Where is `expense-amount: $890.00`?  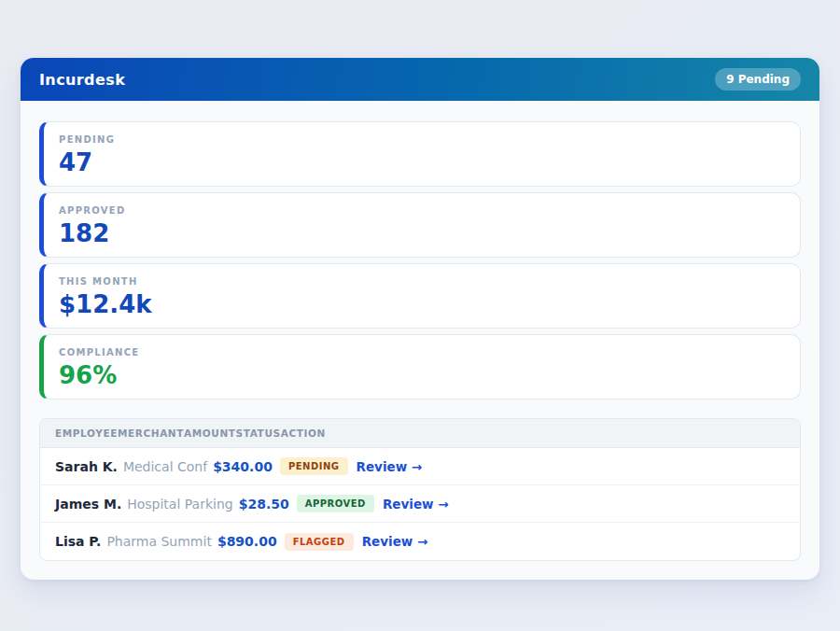
expense-amount: $890.00 is located at coordinates (247, 541).